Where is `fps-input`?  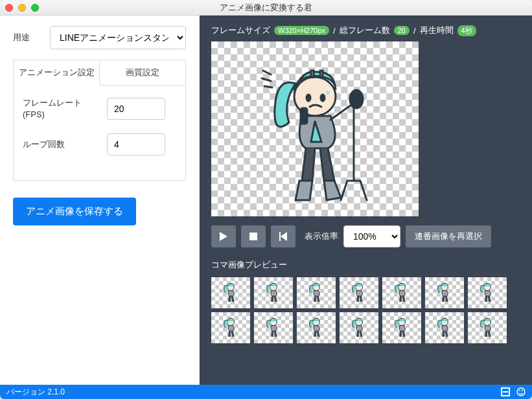 fps-input is located at coordinates (136, 109).